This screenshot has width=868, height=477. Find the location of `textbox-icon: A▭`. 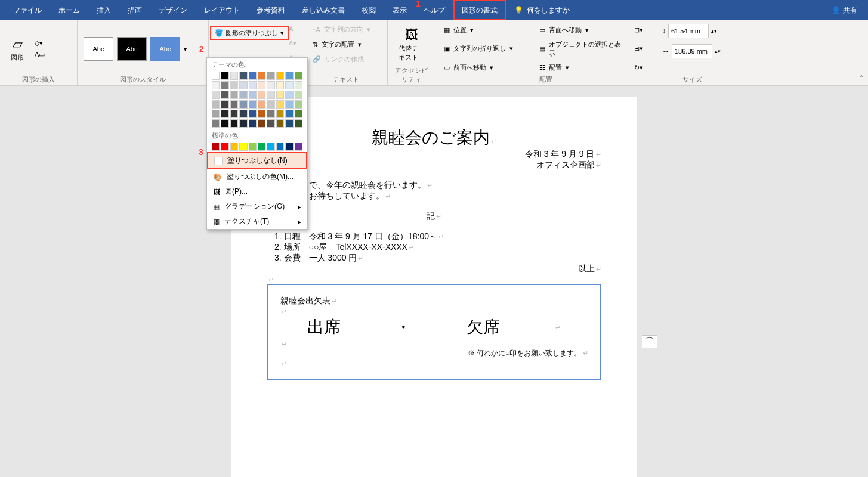

textbox-icon: A▭ is located at coordinates (39, 55).